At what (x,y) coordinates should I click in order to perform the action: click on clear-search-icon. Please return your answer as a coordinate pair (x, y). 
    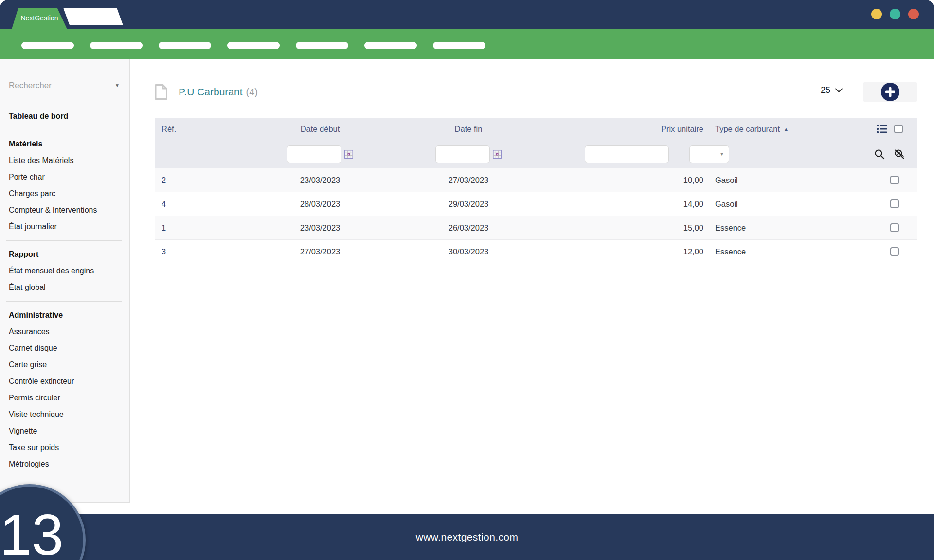
    Looking at the image, I should click on (899, 154).